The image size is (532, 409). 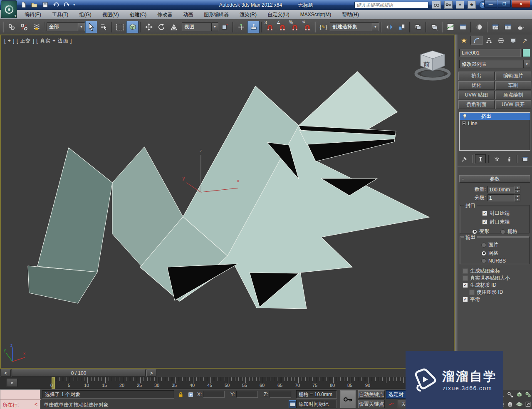 I want to click on spinner-snap-toggle-button: ⇅, so click(x=307, y=27).